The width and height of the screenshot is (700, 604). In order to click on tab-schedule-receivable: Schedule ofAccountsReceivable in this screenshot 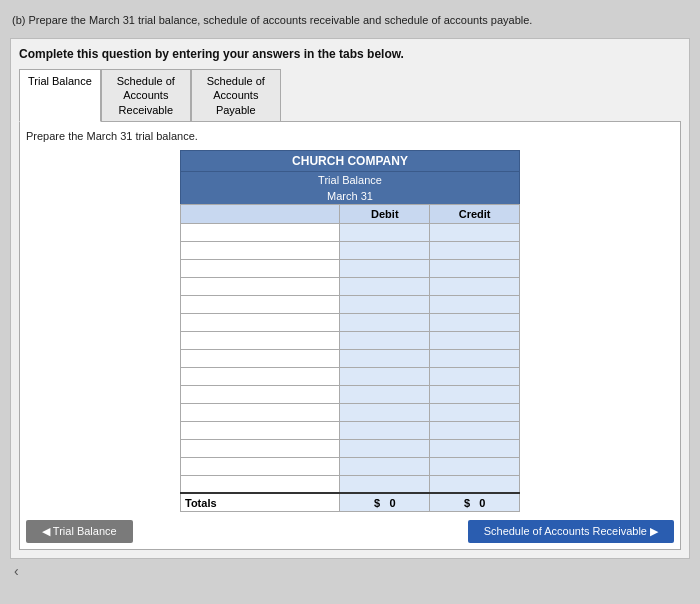, I will do `click(146, 95)`.